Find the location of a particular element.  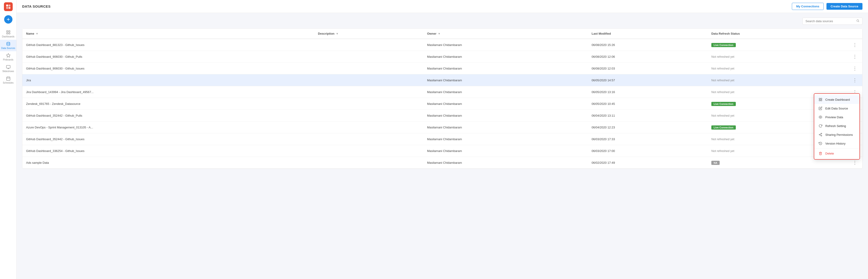

cell-name: Zendesk_691765 - Zendesk_Datasource is located at coordinates (168, 104).